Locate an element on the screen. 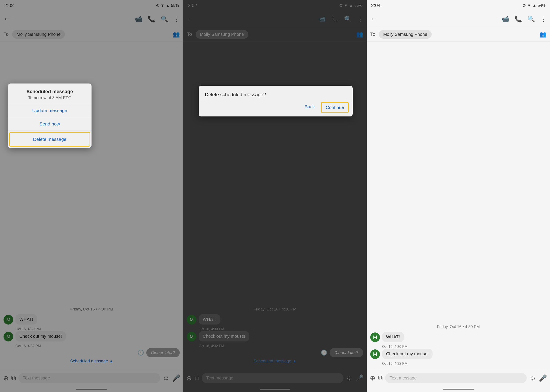 This screenshot has width=550, height=392. bubble-time-3a: Oct 16, 4:30 PM is located at coordinates (458, 347).